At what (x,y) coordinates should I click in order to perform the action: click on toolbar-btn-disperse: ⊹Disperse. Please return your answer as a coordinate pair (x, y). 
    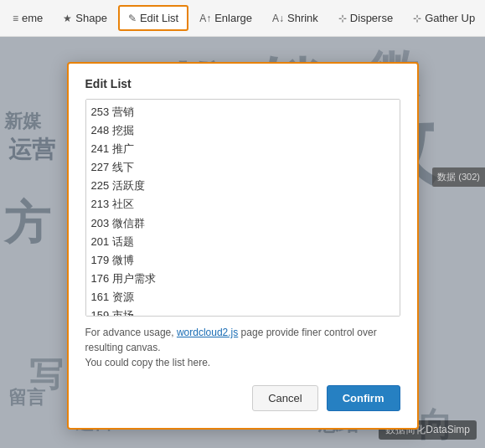
    Looking at the image, I should click on (365, 18).